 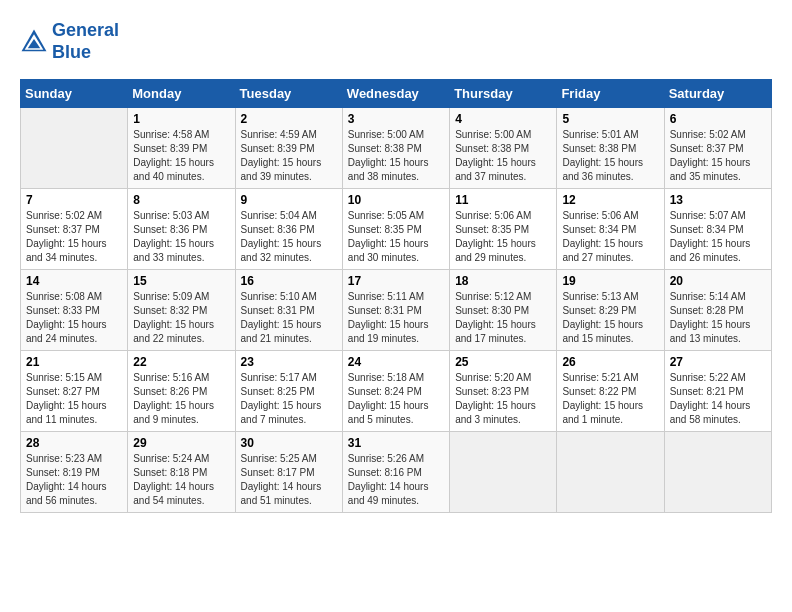 What do you see at coordinates (610, 200) in the screenshot?
I see `day-number: 12` at bounding box center [610, 200].